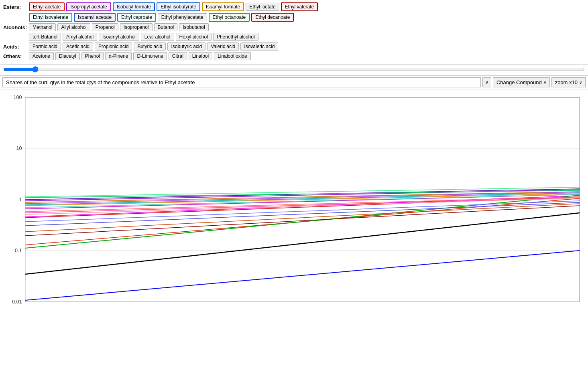 This screenshot has width=588, height=370. Describe the element at coordinates (545, 83) in the screenshot. I see `change-compound-chevron-icon: ∨` at that location.